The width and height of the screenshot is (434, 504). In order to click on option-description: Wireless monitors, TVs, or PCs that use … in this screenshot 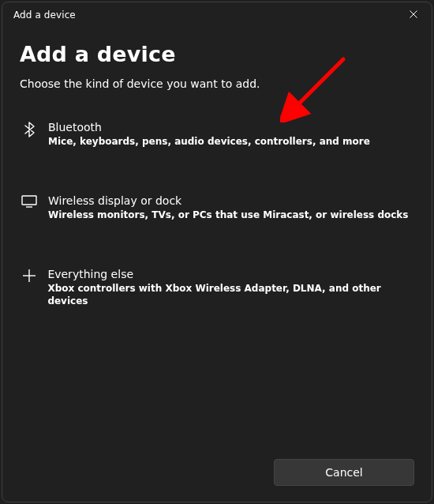, I will do `click(229, 215)`.